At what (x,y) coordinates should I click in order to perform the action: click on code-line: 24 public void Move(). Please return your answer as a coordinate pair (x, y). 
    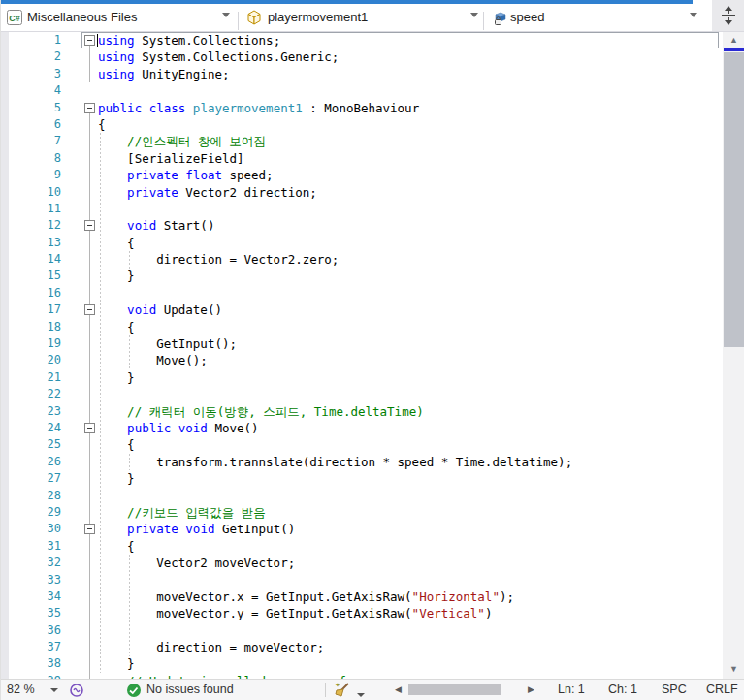
    Looking at the image, I should click on (362, 429).